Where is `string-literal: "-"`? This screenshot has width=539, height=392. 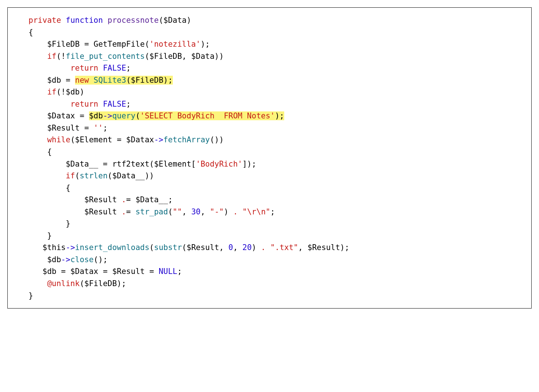 string-literal: "-" is located at coordinates (217, 212).